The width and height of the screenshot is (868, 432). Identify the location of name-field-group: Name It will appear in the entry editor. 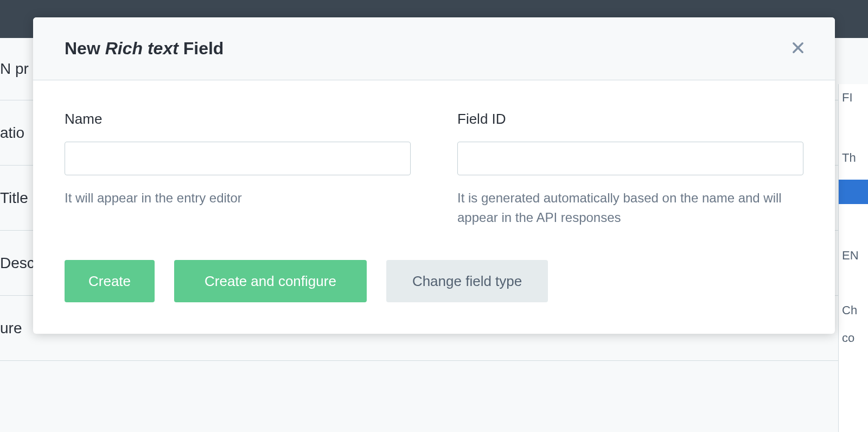
(238, 169).